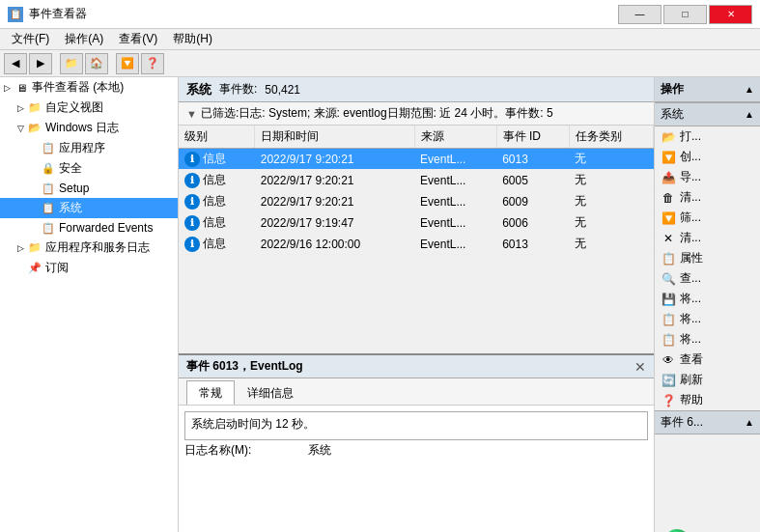  I want to click on sidebar-item-forwarded: 📋 Forwarded Events, so click(89, 228).